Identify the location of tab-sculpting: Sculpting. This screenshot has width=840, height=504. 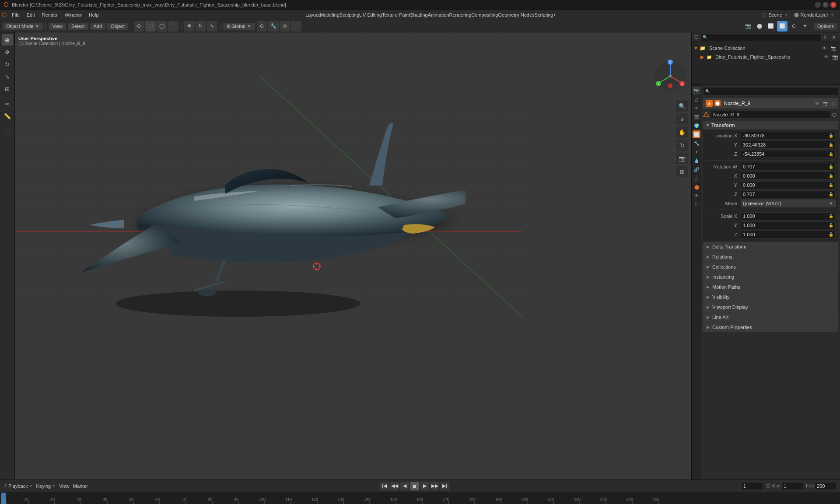
(349, 15).